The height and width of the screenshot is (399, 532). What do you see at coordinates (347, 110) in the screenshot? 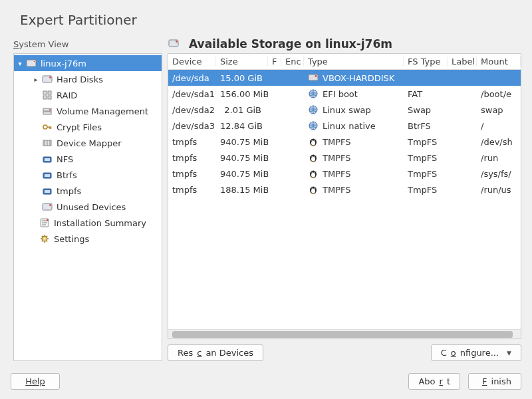
I see `cell-type-label: Linux swap` at bounding box center [347, 110].